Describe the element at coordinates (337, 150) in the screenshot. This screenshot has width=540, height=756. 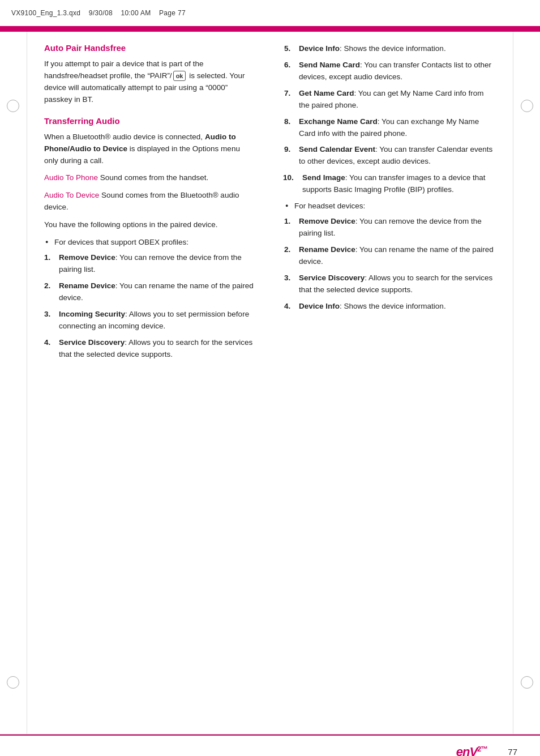
I see `right-label-9: Send Calendar Event` at that location.